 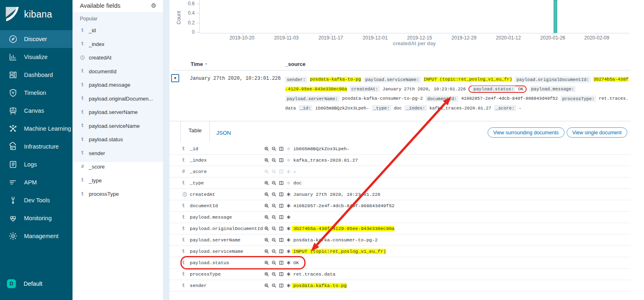 What do you see at coordinates (118, 85) in the screenshot?
I see `field-item-payload.message: tpayload.message` at bounding box center [118, 85].